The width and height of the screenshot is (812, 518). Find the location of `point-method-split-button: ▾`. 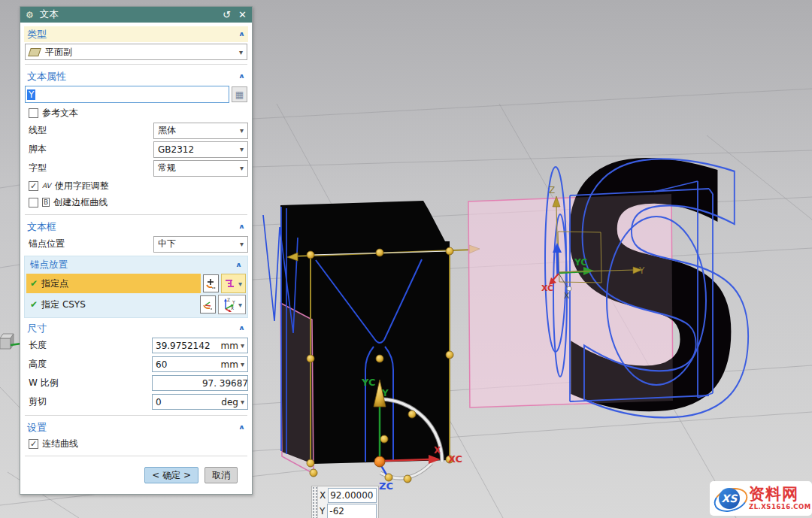

point-method-split-button: ▾ is located at coordinates (233, 283).